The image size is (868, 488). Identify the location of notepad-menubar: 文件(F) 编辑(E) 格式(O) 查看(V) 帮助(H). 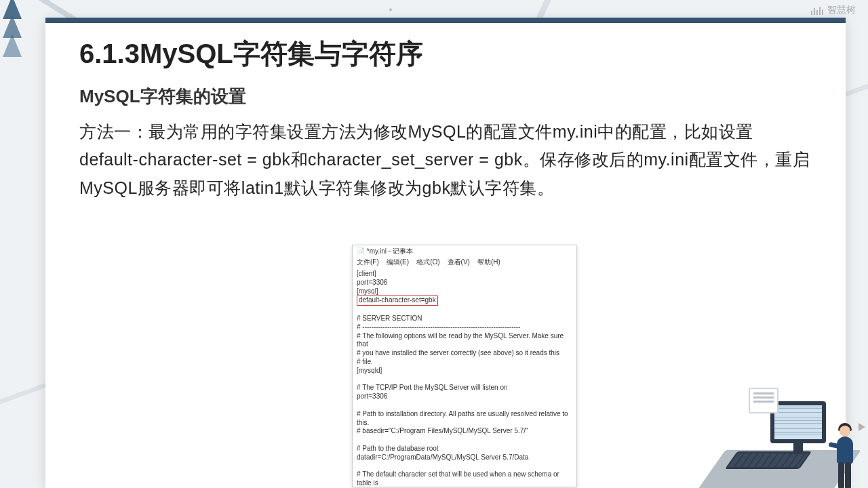
(465, 263).